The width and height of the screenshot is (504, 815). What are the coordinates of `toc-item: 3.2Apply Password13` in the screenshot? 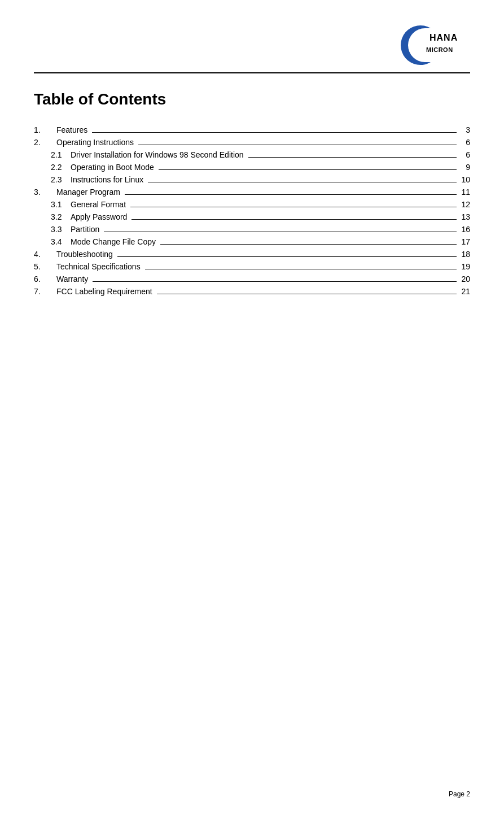 It's located at (252, 217).